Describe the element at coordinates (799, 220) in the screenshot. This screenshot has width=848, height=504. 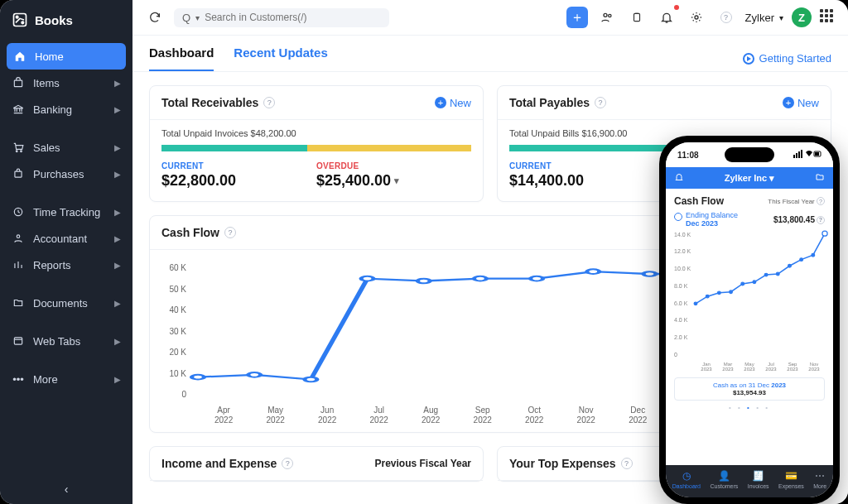
I see `phone-ending-balance-value: $13,800.45 ?` at that location.